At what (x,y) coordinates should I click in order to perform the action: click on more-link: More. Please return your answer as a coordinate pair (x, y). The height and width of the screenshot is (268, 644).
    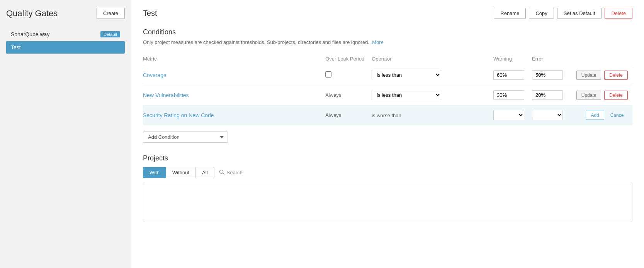
    Looking at the image, I should click on (378, 42).